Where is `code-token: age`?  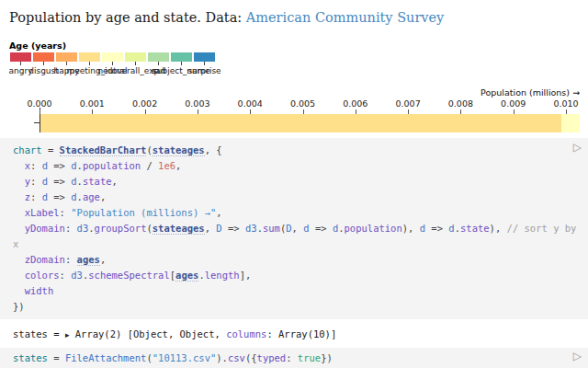
code-token: age is located at coordinates (92, 197).